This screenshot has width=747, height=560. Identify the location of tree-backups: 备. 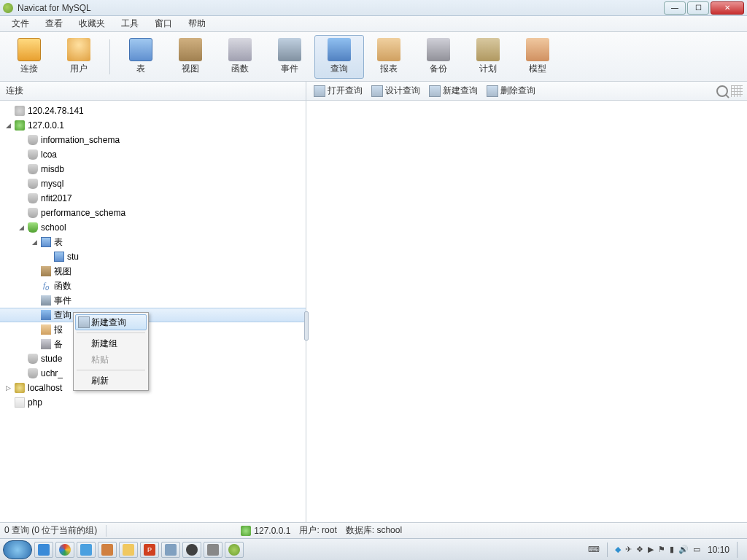
(168, 344).